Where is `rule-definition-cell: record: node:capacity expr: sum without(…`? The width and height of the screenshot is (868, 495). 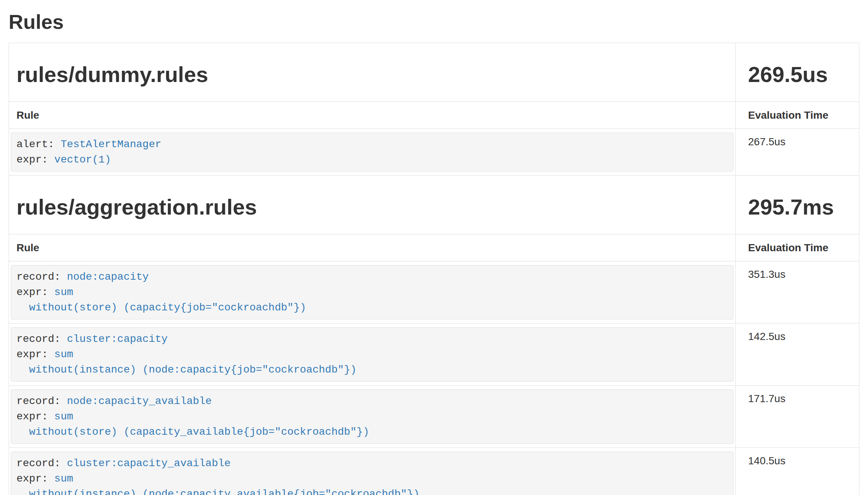
rule-definition-cell: record: node:capacity expr: sum without(… is located at coordinates (373, 292).